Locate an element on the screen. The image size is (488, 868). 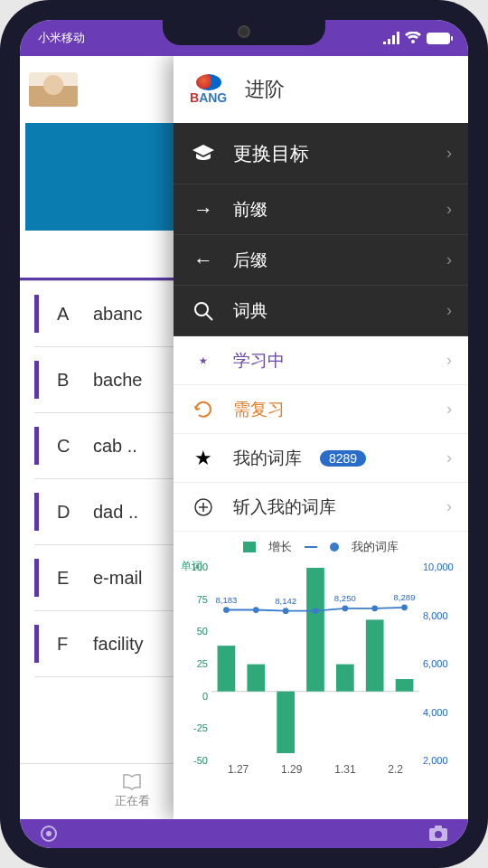
legend-bar-icon is located at coordinates (249, 547).